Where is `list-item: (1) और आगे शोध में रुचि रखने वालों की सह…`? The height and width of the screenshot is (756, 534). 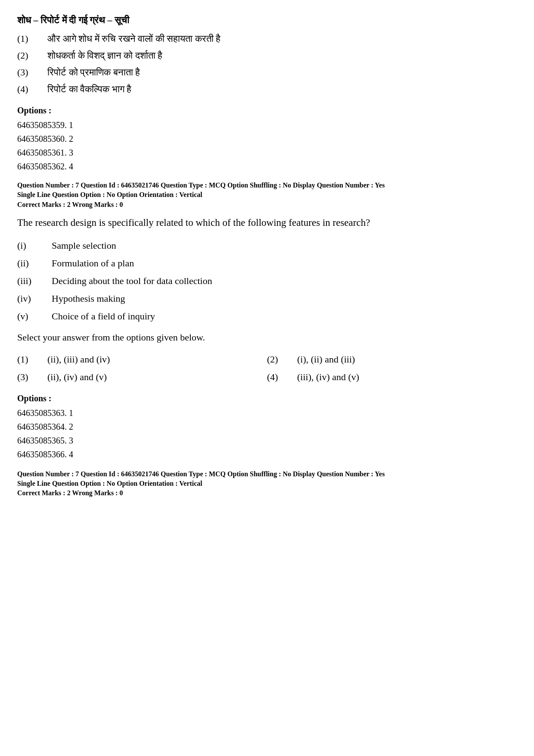
list-item: (1) और आगे शोध में रुचि रखने वालों की सह… is located at coordinates (267, 39).